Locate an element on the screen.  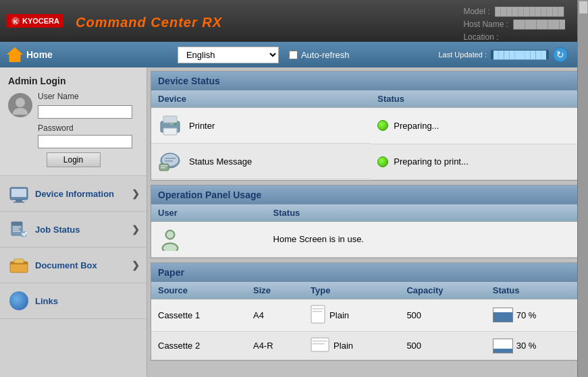
app-title: Command Center RX is located at coordinates (149, 22).